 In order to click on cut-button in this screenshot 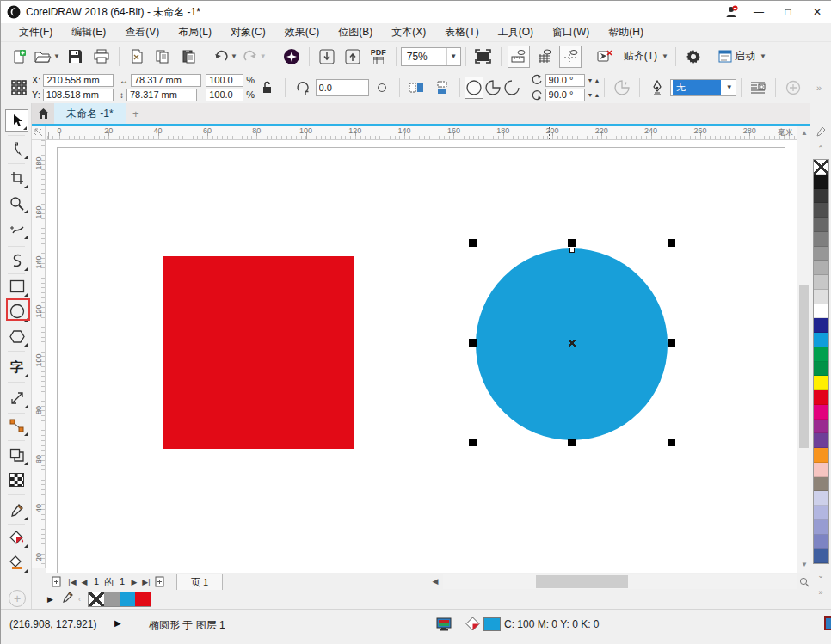, I will do `click(137, 57)`.